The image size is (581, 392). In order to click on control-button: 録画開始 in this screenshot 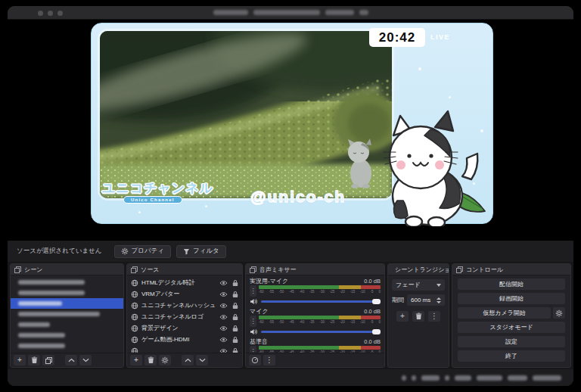, I will do `click(511, 298)`.